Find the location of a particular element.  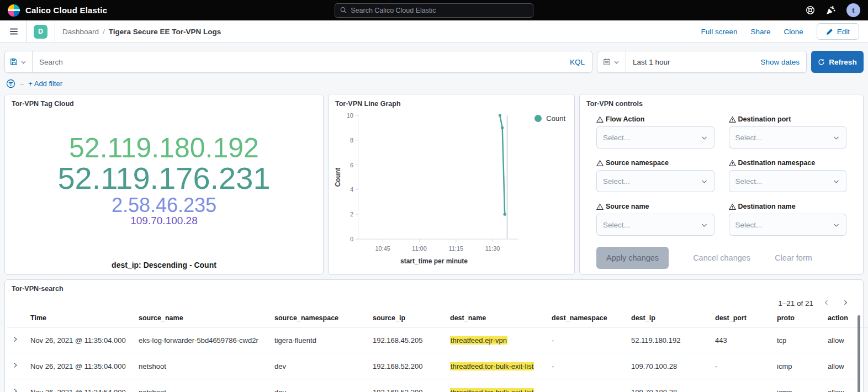

chart-legend: Count is located at coordinates (550, 118).